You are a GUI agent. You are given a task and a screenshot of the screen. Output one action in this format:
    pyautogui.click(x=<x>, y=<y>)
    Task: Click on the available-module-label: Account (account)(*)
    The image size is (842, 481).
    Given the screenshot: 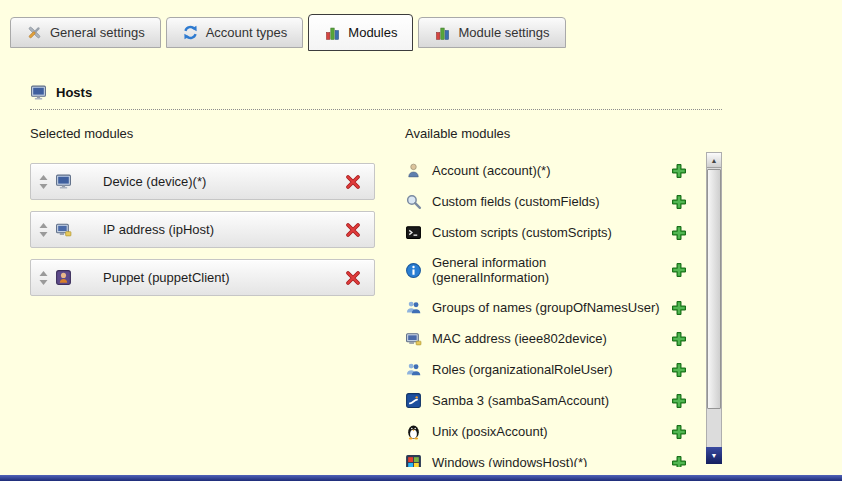 What is the action you would take?
    pyautogui.click(x=546, y=170)
    